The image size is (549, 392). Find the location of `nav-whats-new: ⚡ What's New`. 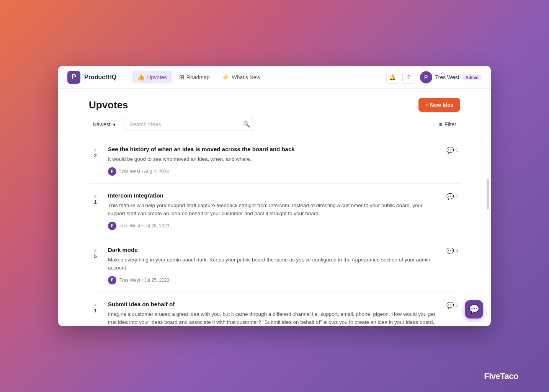

nav-whats-new: ⚡ What's New is located at coordinates (241, 77).